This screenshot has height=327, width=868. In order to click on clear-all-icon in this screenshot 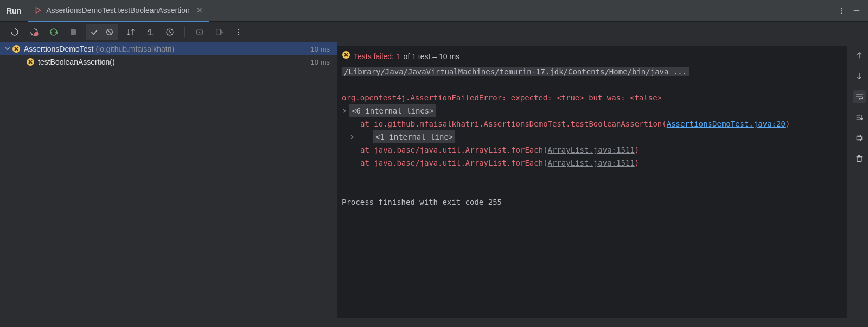, I will do `click(859, 159)`.